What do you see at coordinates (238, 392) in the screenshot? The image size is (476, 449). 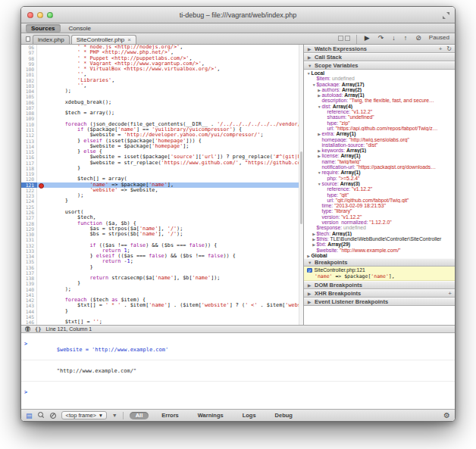 I see `console-input-row: >` at bounding box center [238, 392].